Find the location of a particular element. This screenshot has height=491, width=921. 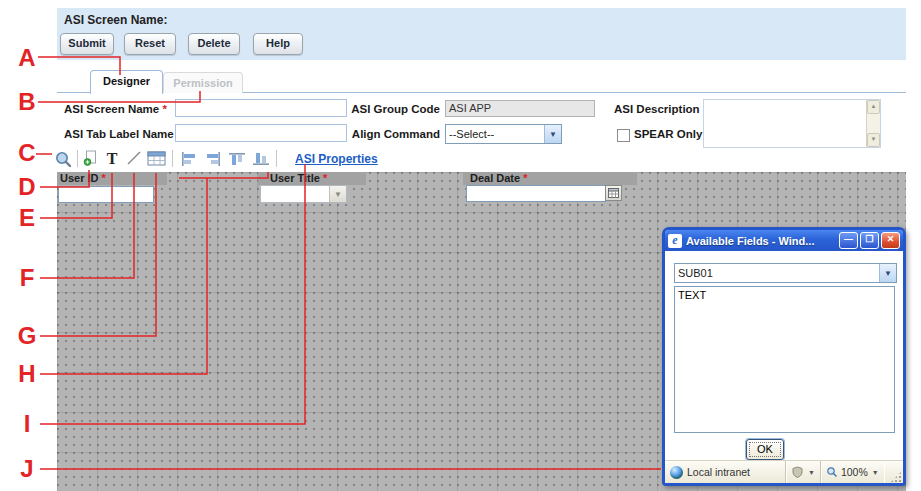

tab-permission: Permission is located at coordinates (203, 82).